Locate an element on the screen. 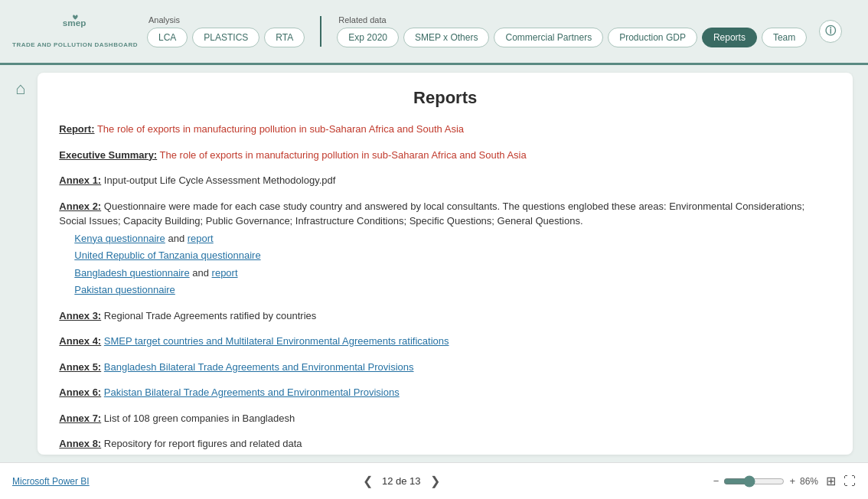 The height and width of the screenshot is (499, 868). pakistan-questionnaire-link: Pakistan questionnaire is located at coordinates (125, 289).